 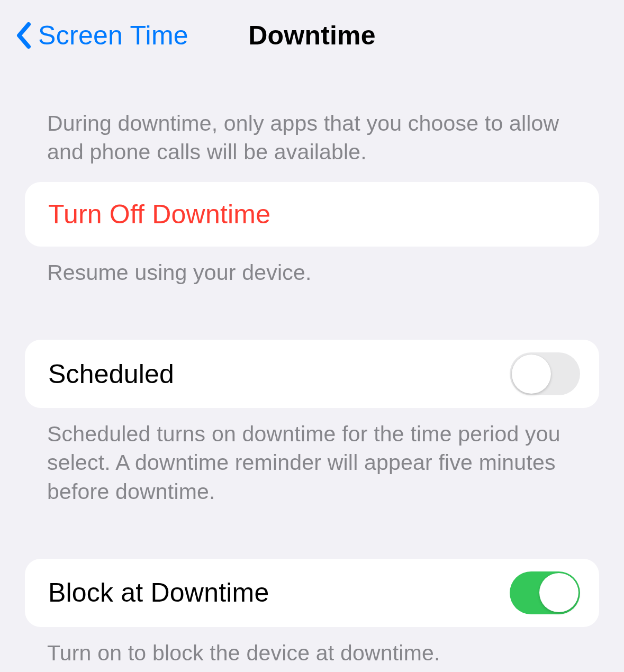 I want to click on back-button: Screen Time, so click(x=102, y=35).